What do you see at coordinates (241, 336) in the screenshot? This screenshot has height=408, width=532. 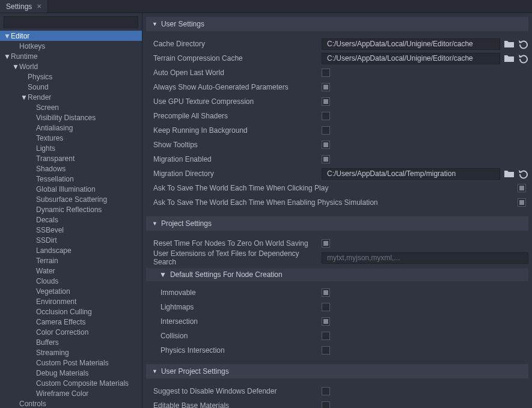 I see `setting-label: Collision` at bounding box center [241, 336].